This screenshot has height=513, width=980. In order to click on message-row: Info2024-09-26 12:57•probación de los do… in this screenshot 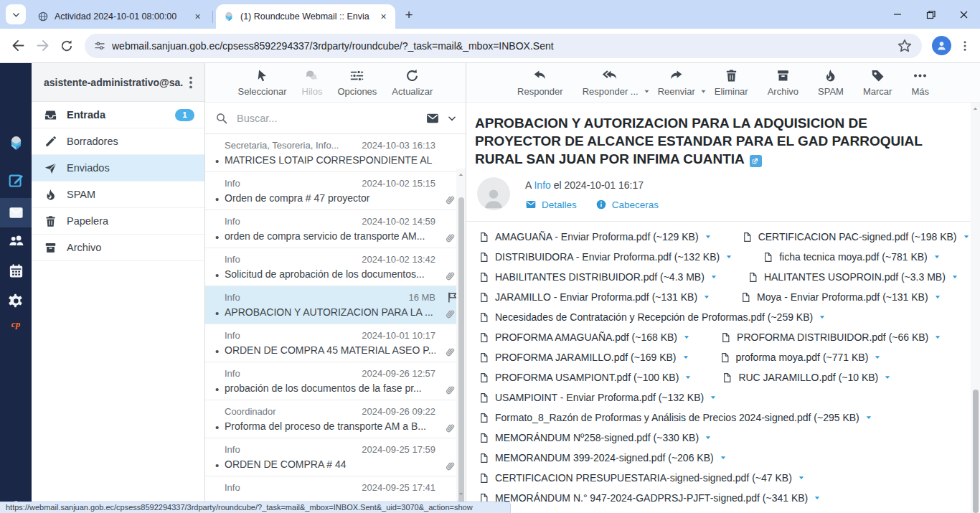, I will do `click(336, 382)`.